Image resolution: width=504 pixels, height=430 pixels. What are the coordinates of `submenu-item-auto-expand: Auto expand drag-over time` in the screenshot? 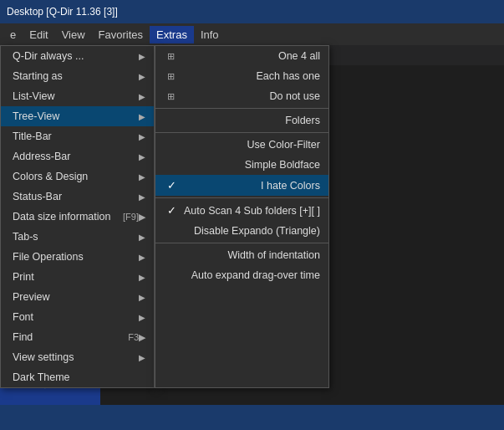 It's located at (242, 275).